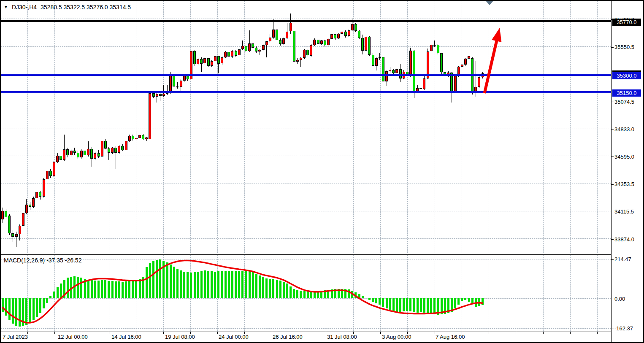 The image size is (644, 343). I want to click on chart-shift-marker-icon, so click(490, 3).